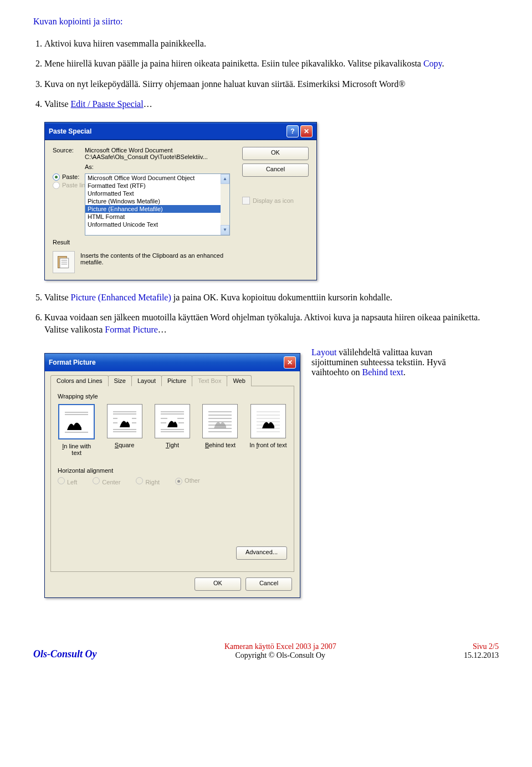  What do you see at coordinates (145, 242) in the screenshot?
I see `result-label: Result` at bounding box center [145, 242].